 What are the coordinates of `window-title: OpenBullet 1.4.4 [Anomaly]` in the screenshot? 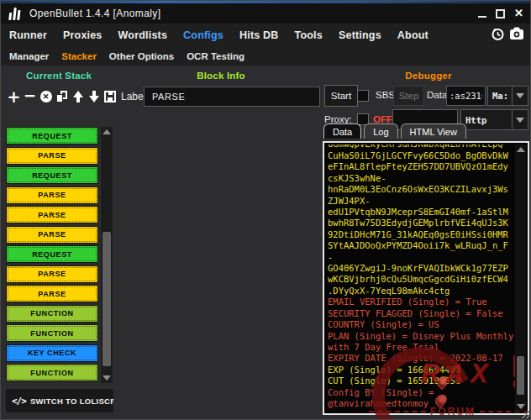 It's located at (96, 13).